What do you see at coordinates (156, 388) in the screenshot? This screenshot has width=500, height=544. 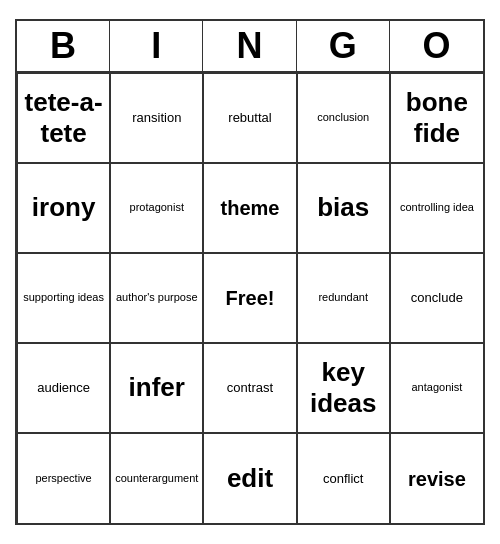 I see `bingo-cell: infer` at bounding box center [156, 388].